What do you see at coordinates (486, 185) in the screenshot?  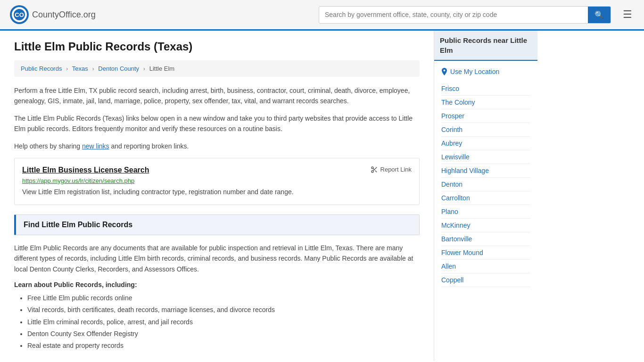 I see `sidebar-link-item: Denton` at bounding box center [486, 185].